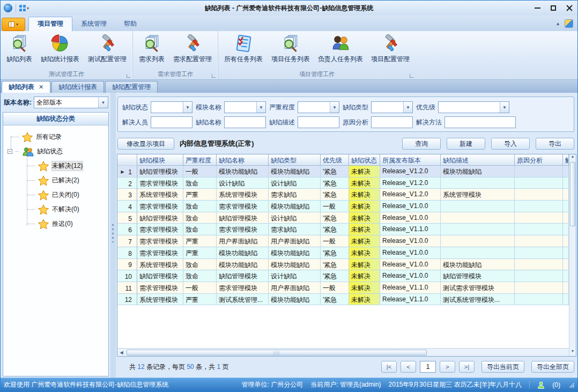 The height and width of the screenshot is (392, 578). Describe the element at coordinates (10, 151) in the screenshot. I see `collapse-node-icon: −` at that location.